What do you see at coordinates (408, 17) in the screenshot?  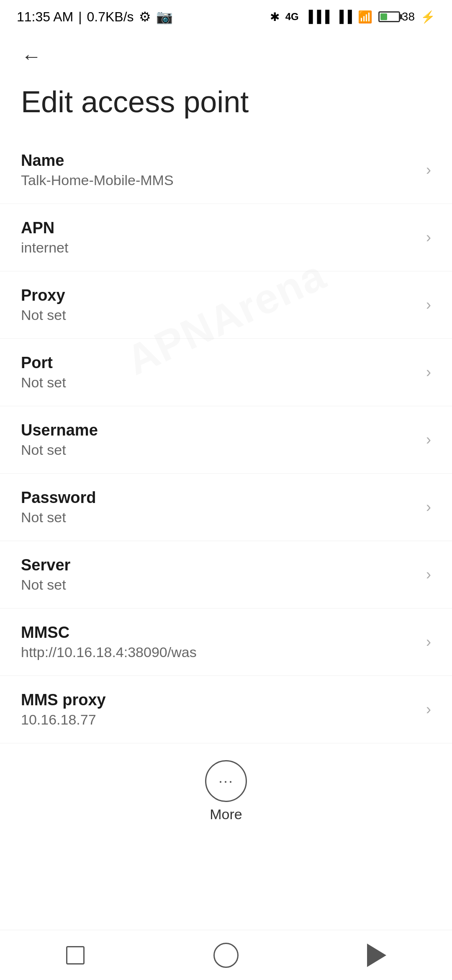 I see `battery-percent: 38` at bounding box center [408, 17].